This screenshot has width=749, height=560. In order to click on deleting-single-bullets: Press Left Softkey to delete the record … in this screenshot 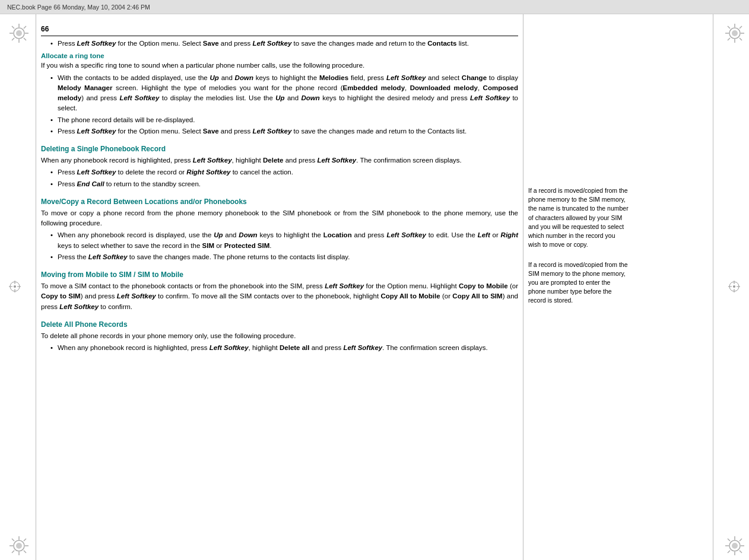, I will do `click(280, 178)`.